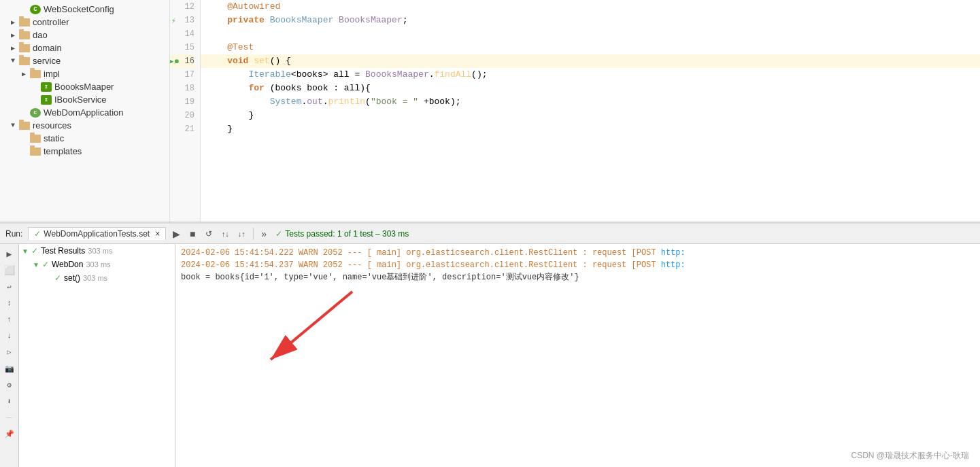 The image size is (980, 467). What do you see at coordinates (84, 73) in the screenshot?
I see `tree-item-impl: impl` at bounding box center [84, 73].